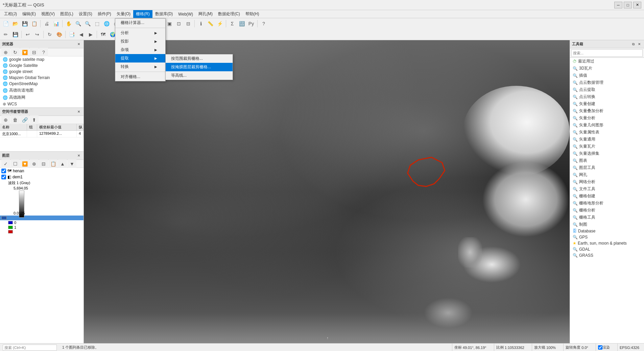  What do you see at coordinates (188, 24) in the screenshot?
I see `deselect-button: ⊟` at bounding box center [188, 24].